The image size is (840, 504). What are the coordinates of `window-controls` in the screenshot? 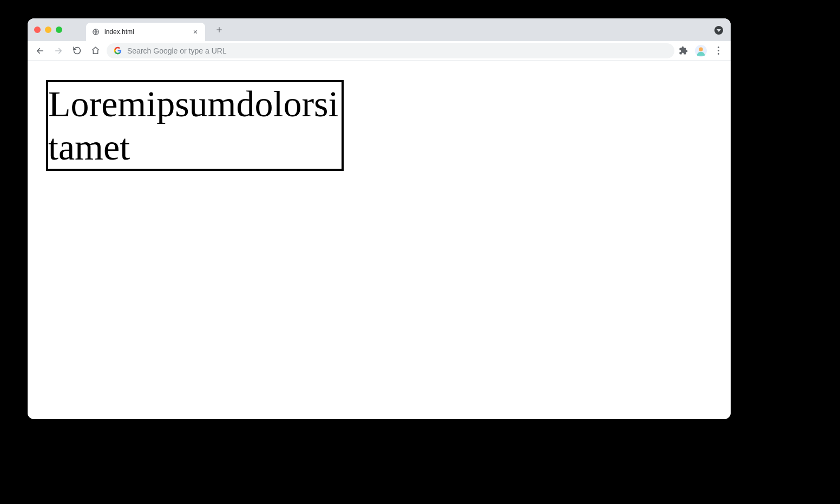 It's located at (48, 30).